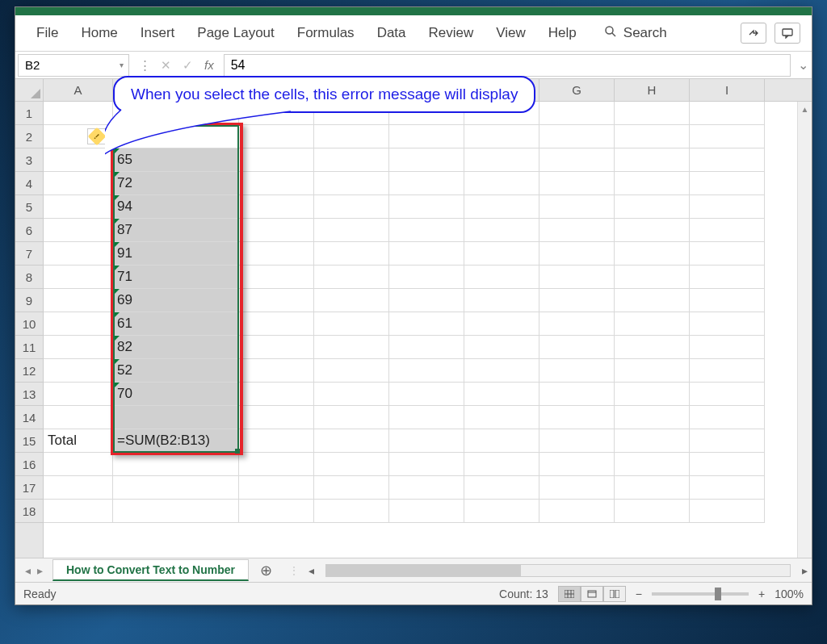 The image size is (827, 644). Describe the element at coordinates (727, 324) in the screenshot. I see `cell-I10` at that location.